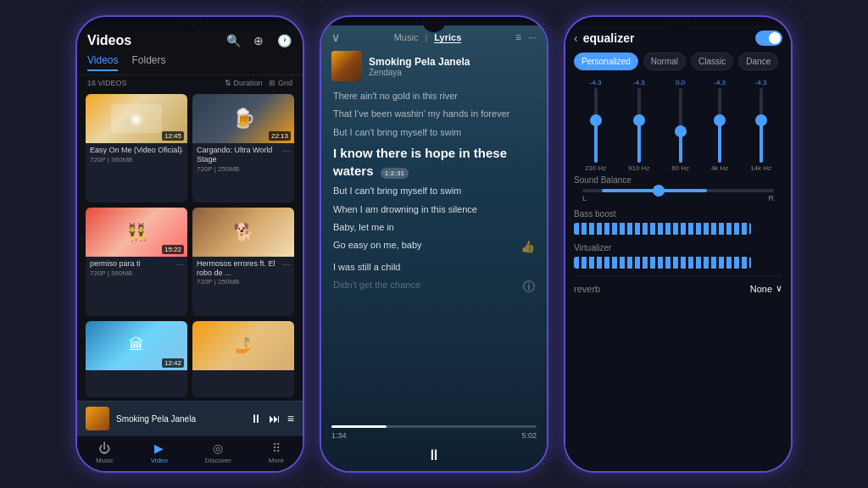  Describe the element at coordinates (407, 37) in the screenshot. I see `tab-music: Music` at that location.